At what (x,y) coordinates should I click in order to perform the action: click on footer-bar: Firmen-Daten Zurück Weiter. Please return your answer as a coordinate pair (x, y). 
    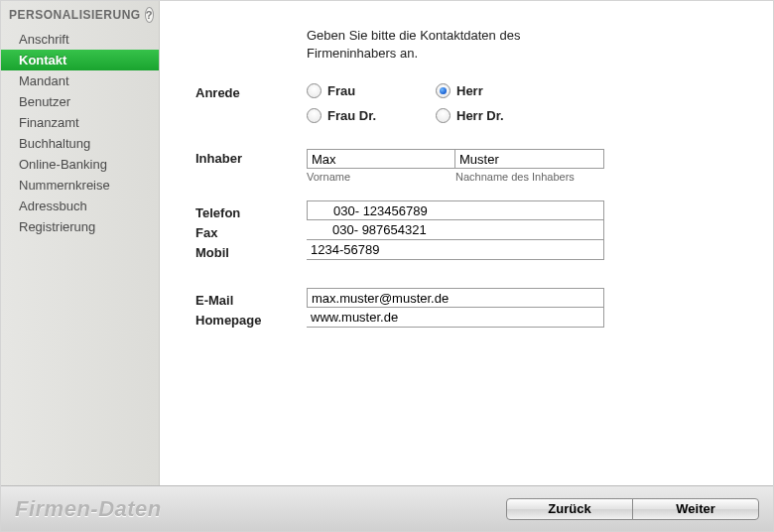
    Looking at the image, I should click on (387, 508).